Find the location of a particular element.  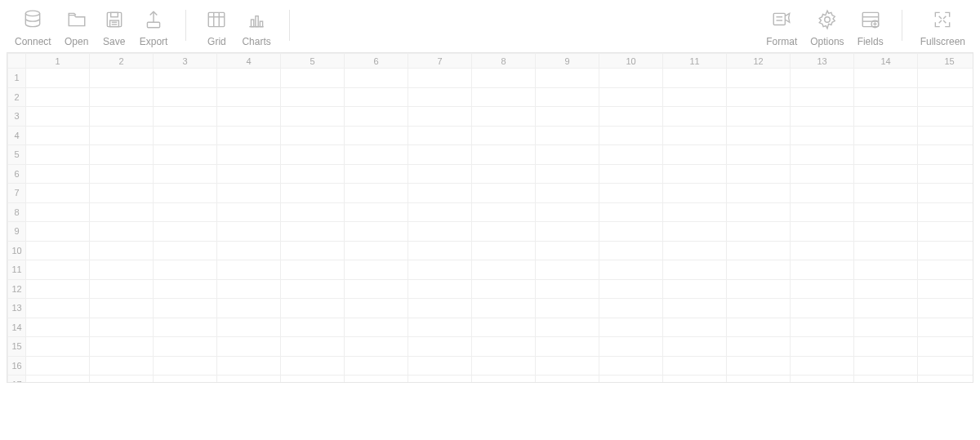

row-header: 5 is located at coordinates (17, 155).